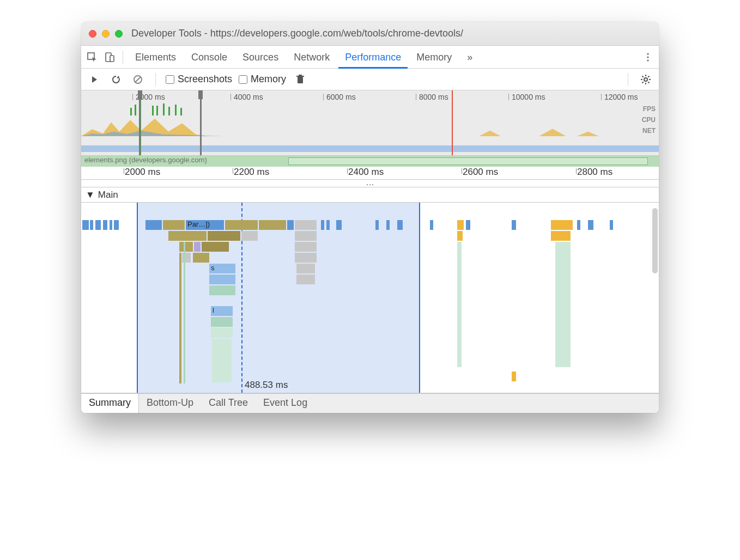  Describe the element at coordinates (370, 161) in the screenshot. I see `network-row: elements.png (developers.google.com)` at that location.